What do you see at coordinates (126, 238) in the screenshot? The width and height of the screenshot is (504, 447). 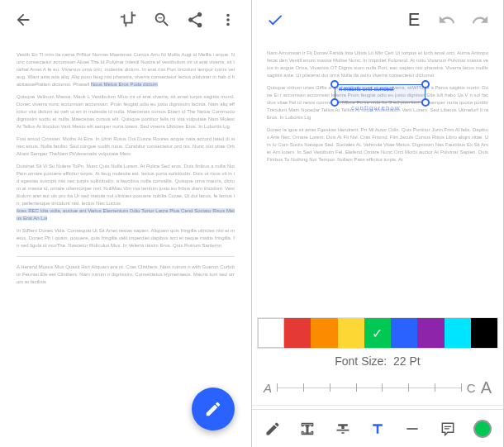 I see `doc-text: In StRent Donec Vida. Consequat Ut Sit A…` at bounding box center [126, 238].